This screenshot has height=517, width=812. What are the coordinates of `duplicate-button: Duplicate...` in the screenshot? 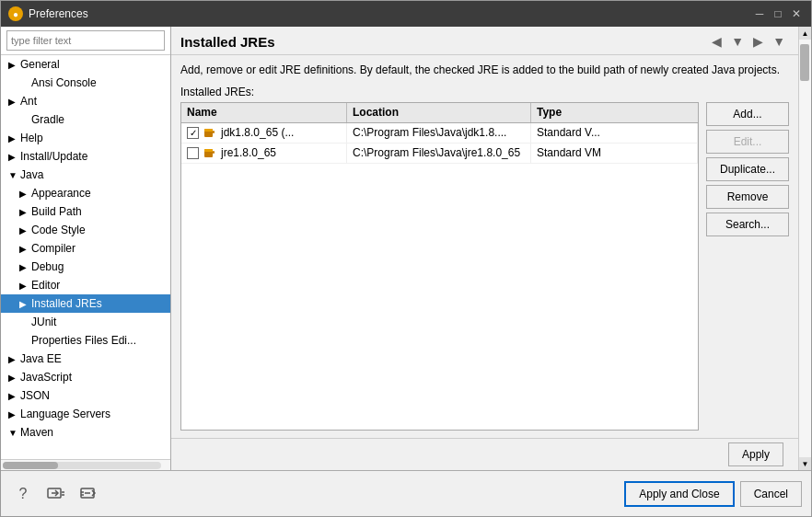 It's located at (748, 169).